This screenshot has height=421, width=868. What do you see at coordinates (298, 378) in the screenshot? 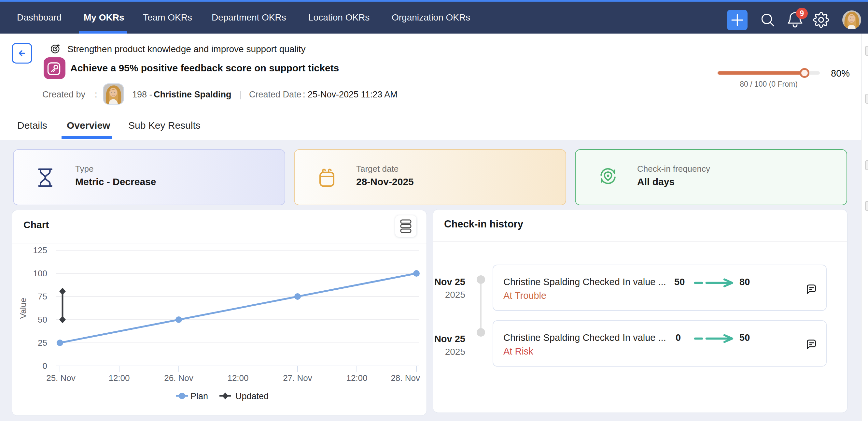
I see `svg-text: 27. Nov` at bounding box center [298, 378].